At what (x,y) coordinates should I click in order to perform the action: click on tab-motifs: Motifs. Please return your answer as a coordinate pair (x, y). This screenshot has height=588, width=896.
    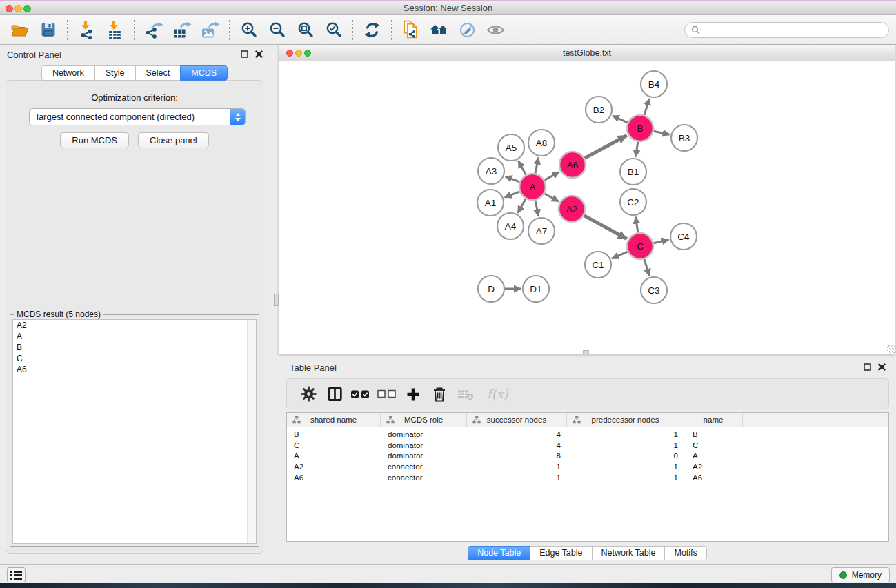
    Looking at the image, I should click on (686, 553).